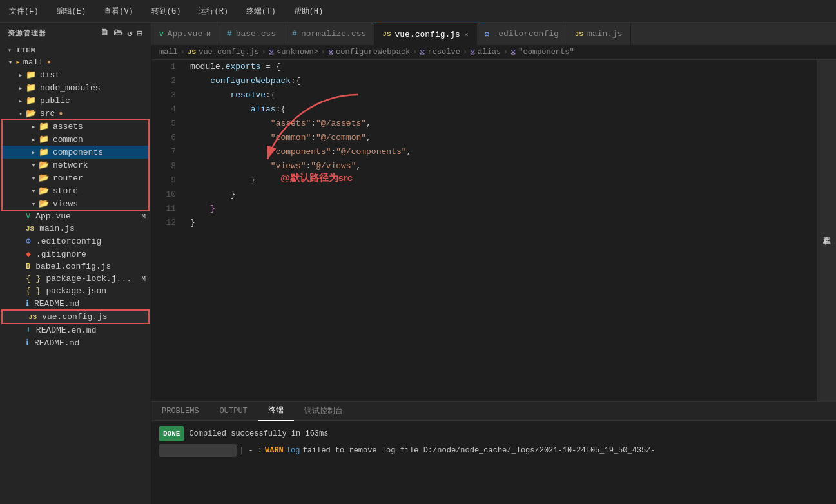 The width and height of the screenshot is (836, 504). What do you see at coordinates (75, 241) in the screenshot?
I see `tree-item-editorconfig: ⚙ .editorconfig` at bounding box center [75, 241].